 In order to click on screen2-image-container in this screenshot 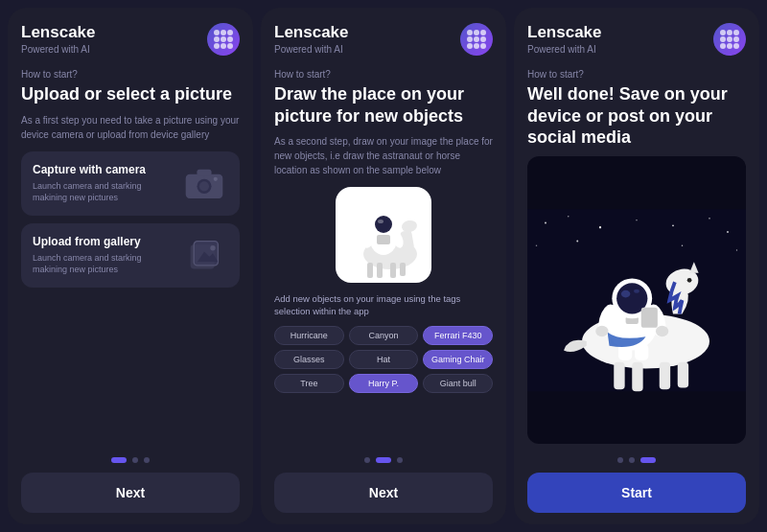, I will do `click(384, 235)`.